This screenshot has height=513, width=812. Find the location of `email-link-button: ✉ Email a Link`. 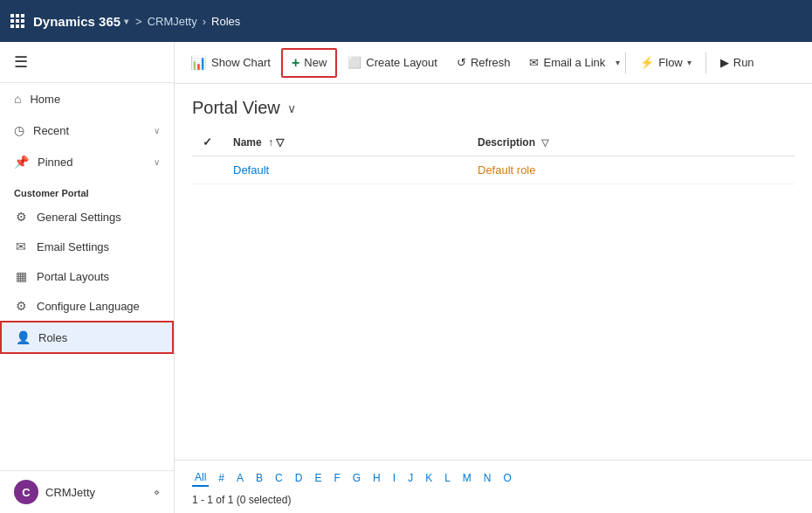

email-link-button: ✉ Email a Link is located at coordinates (568, 63).